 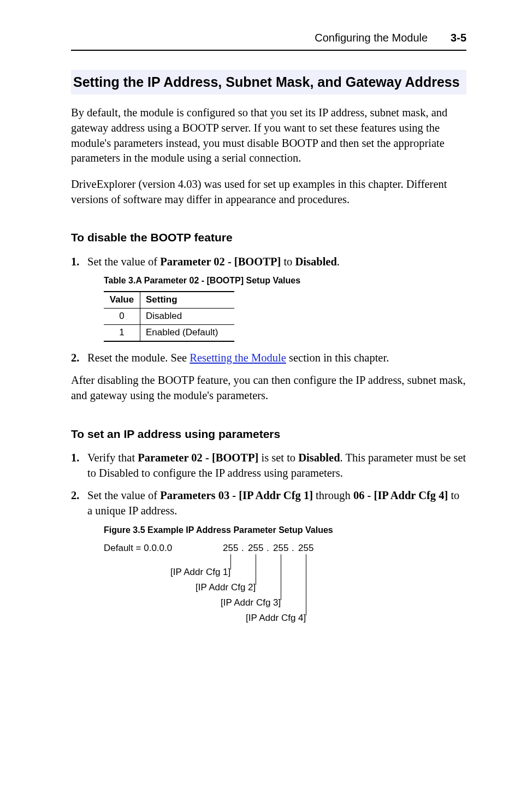 I want to click on step-text-part: to, so click(x=288, y=262).